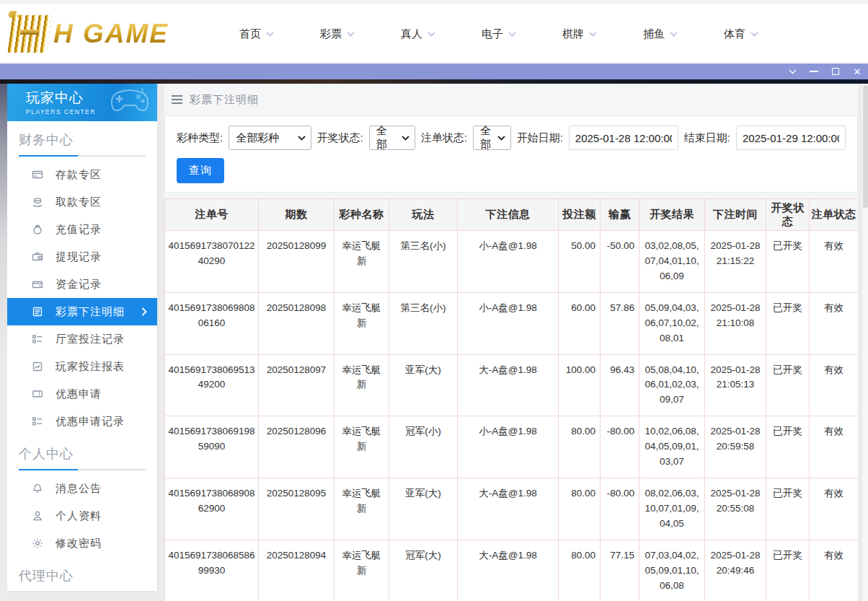 This screenshot has height=601, width=868. What do you see at coordinates (814, 71) in the screenshot?
I see `minimize-icon` at bounding box center [814, 71].